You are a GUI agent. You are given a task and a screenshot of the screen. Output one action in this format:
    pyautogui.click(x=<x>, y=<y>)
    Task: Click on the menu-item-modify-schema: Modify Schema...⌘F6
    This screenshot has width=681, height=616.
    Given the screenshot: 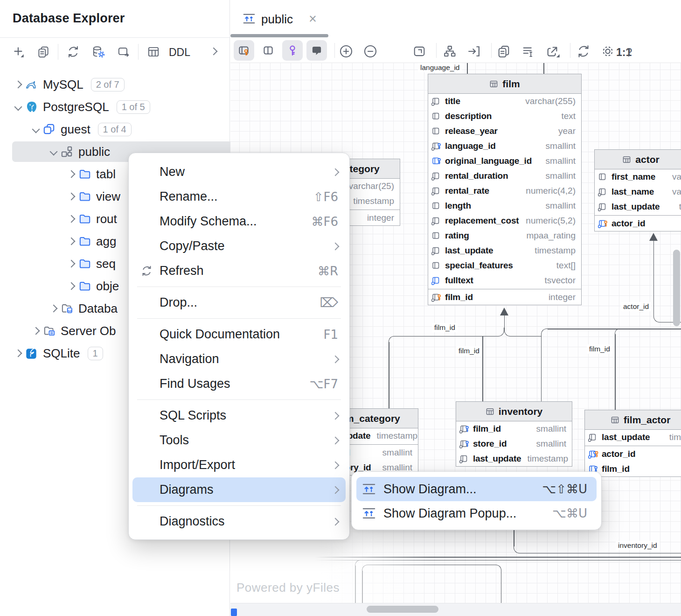 What is the action you would take?
    pyautogui.click(x=239, y=221)
    